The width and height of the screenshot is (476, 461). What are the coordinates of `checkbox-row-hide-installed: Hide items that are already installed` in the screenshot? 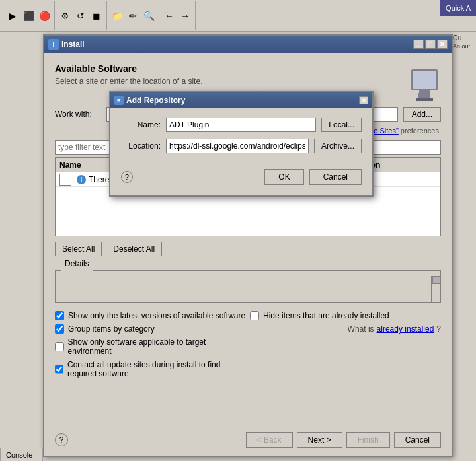 It's located at (345, 316).